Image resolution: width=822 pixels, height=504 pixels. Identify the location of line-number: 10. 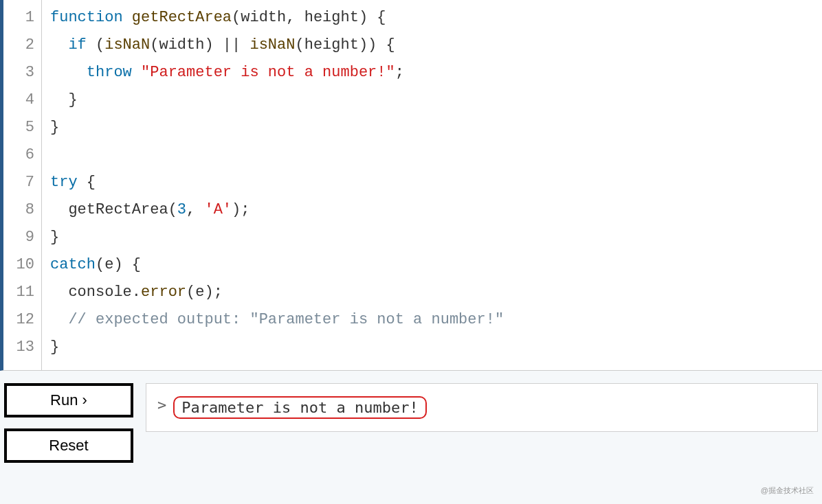
(19, 265).